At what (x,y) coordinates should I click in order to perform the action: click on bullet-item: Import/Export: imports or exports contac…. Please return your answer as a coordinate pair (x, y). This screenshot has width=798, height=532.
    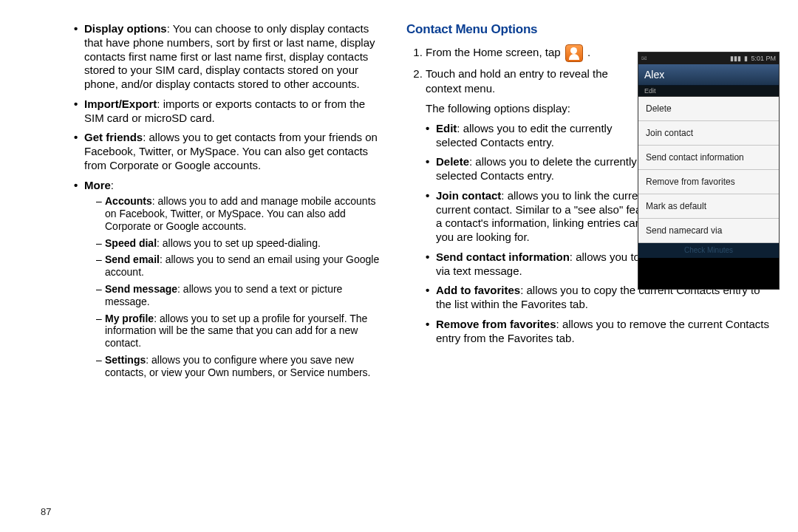
    Looking at the image, I should click on (228, 112).